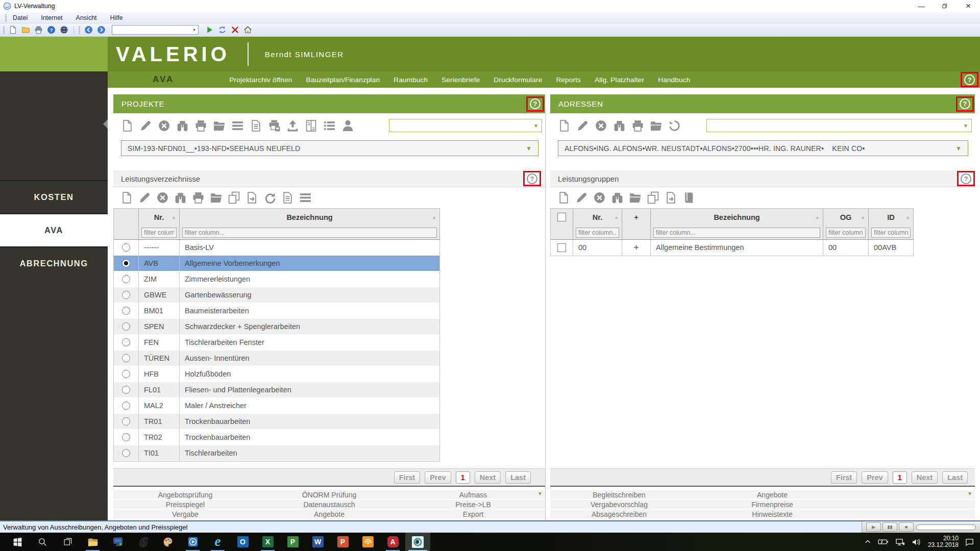 This screenshot has height=551, width=980. What do you see at coordinates (540, 494) in the screenshot?
I see `chevron-down-icon` at bounding box center [540, 494].